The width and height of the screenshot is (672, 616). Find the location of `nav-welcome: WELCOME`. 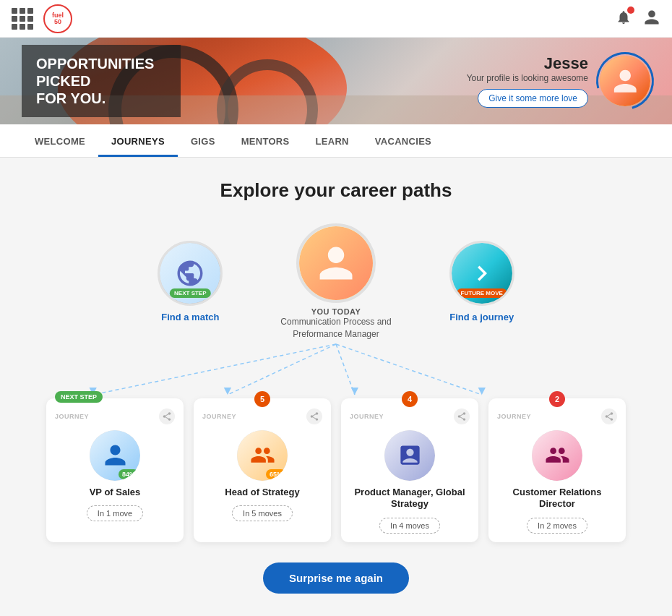

nav-welcome: WELCOME is located at coordinates (60, 140).